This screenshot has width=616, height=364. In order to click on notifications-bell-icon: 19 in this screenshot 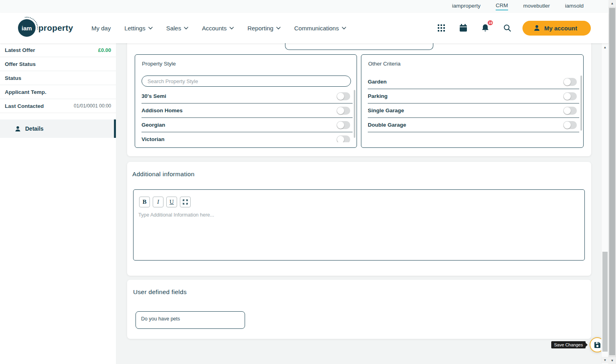, I will do `click(485, 28)`.